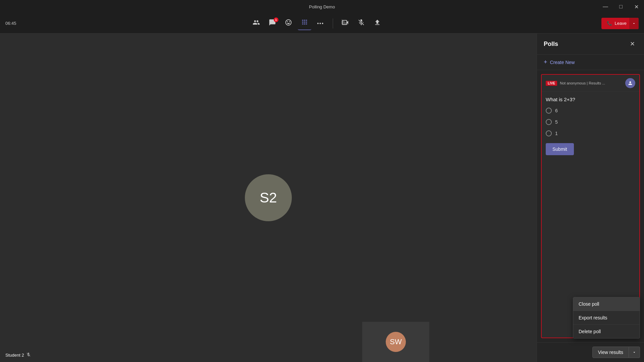  What do you see at coordinates (272, 23) in the screenshot?
I see `chat-button: 1` at bounding box center [272, 23].